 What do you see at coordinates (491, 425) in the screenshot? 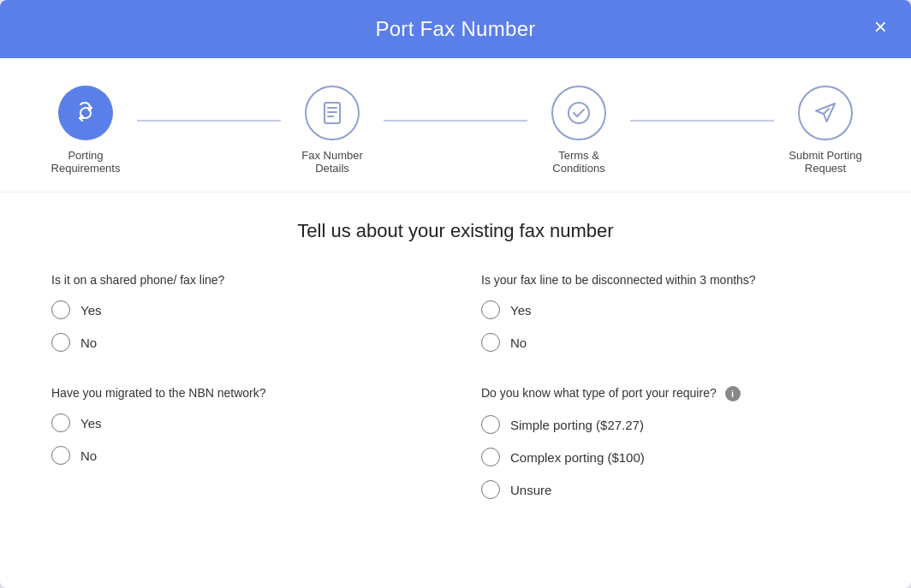
I see `q4-simple-radio` at bounding box center [491, 425].